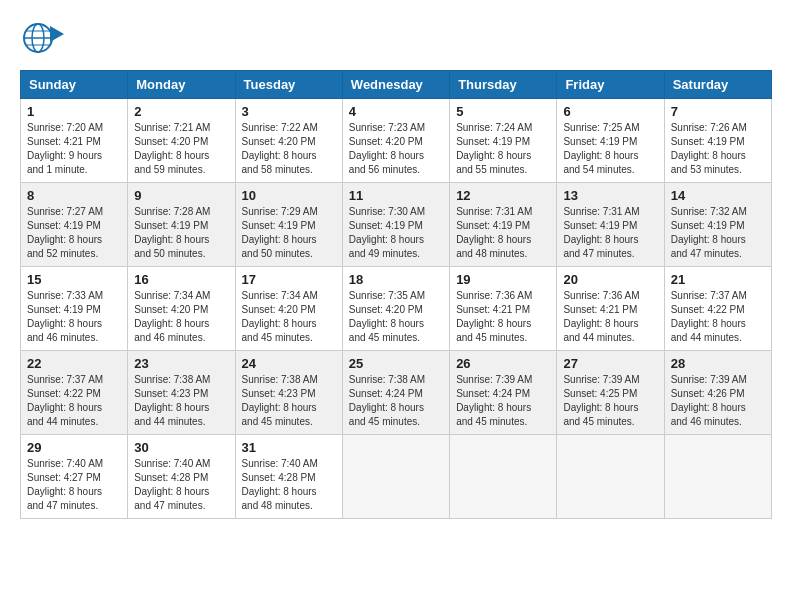  What do you see at coordinates (396, 112) in the screenshot?
I see `day-number: 4` at bounding box center [396, 112].